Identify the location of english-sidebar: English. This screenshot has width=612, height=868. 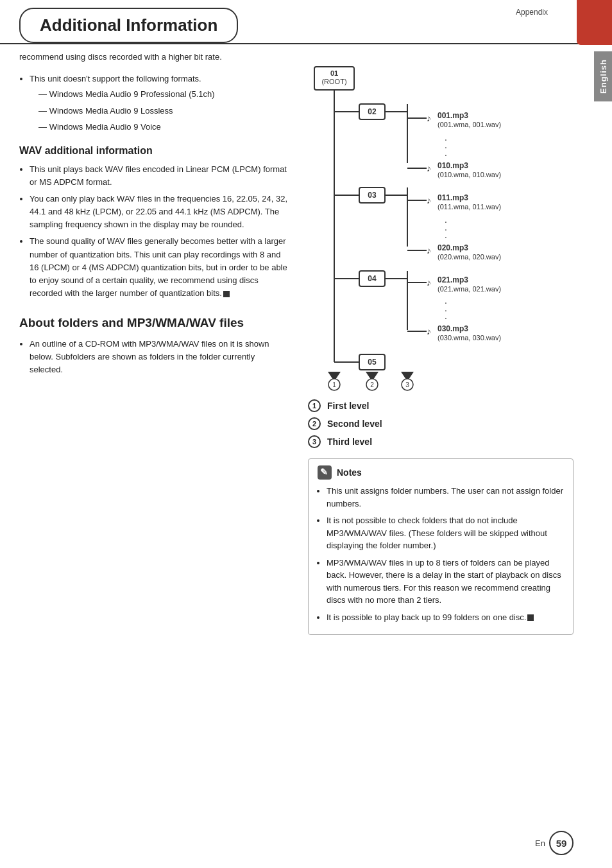
(603, 76).